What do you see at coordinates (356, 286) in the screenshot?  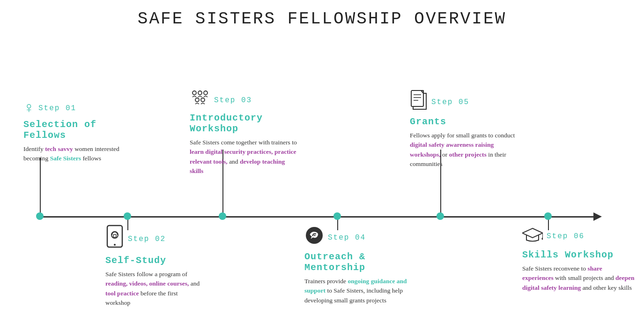 I see `step-04-highlight-1: ongoing guidance and support` at bounding box center [356, 286].